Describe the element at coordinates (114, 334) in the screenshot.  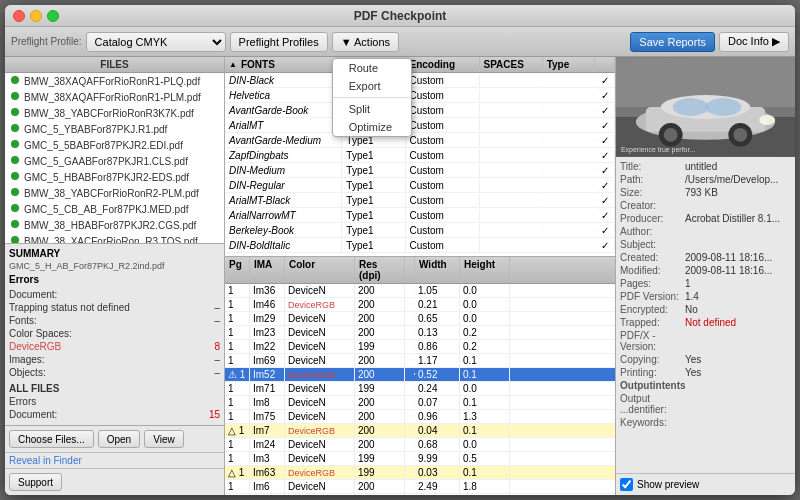
I see `summary-panel: SUMMARY GMC_5_H_AB_For87PKJ_R2.2ind.pdf …` at that location.